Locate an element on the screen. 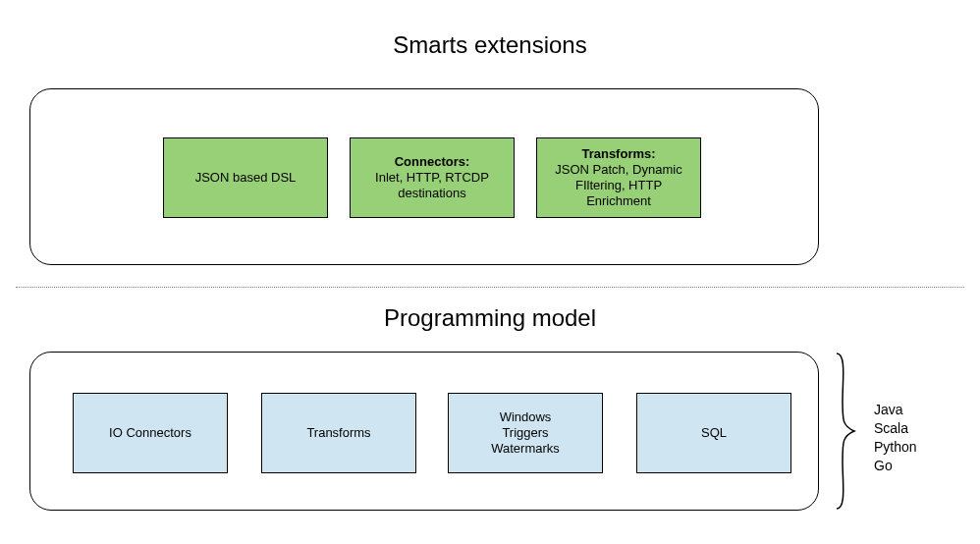 This screenshot has height=544, width=980. language-item: Go is located at coordinates (896, 465).